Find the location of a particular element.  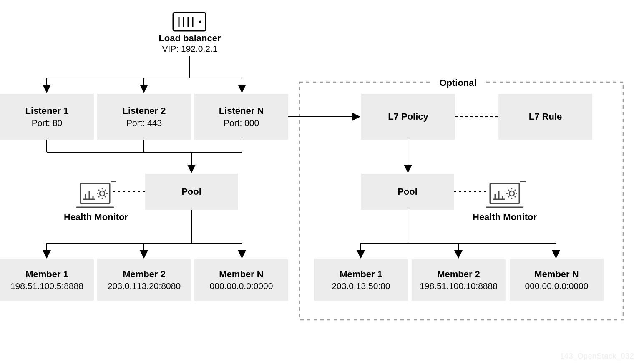

monitor-icon-left is located at coordinates (96, 194).